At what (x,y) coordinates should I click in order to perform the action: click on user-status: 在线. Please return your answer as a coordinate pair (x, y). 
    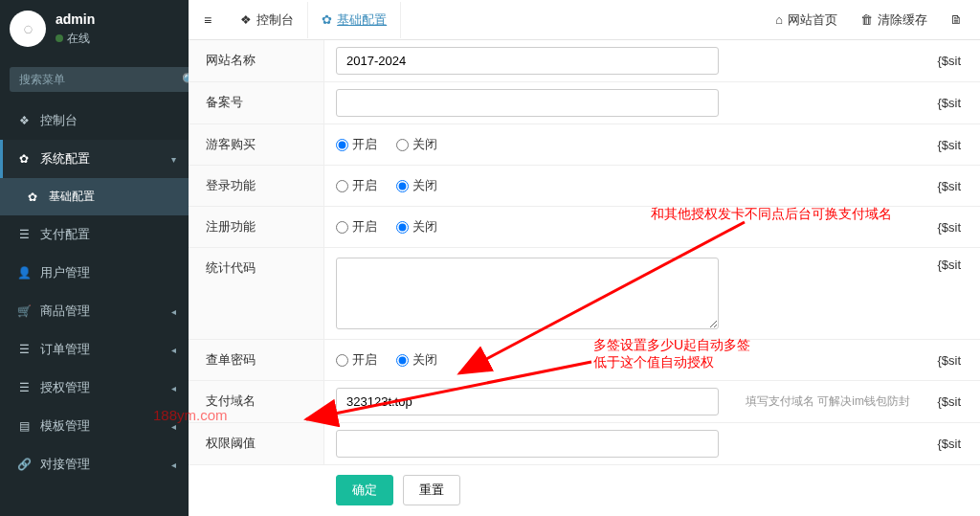
    Looking at the image, I should click on (75, 38).